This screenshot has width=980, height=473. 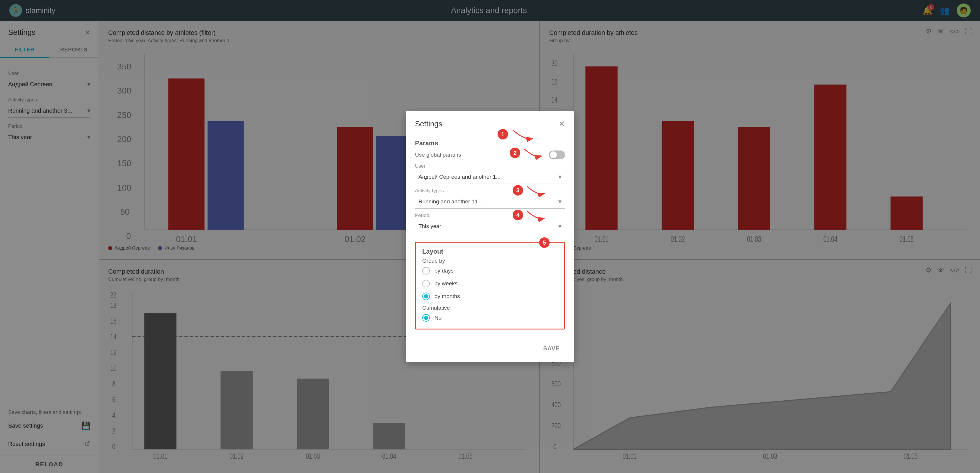 What do you see at coordinates (560, 202) in the screenshot?
I see `modal-activity-types-arrow: ▾` at bounding box center [560, 202].